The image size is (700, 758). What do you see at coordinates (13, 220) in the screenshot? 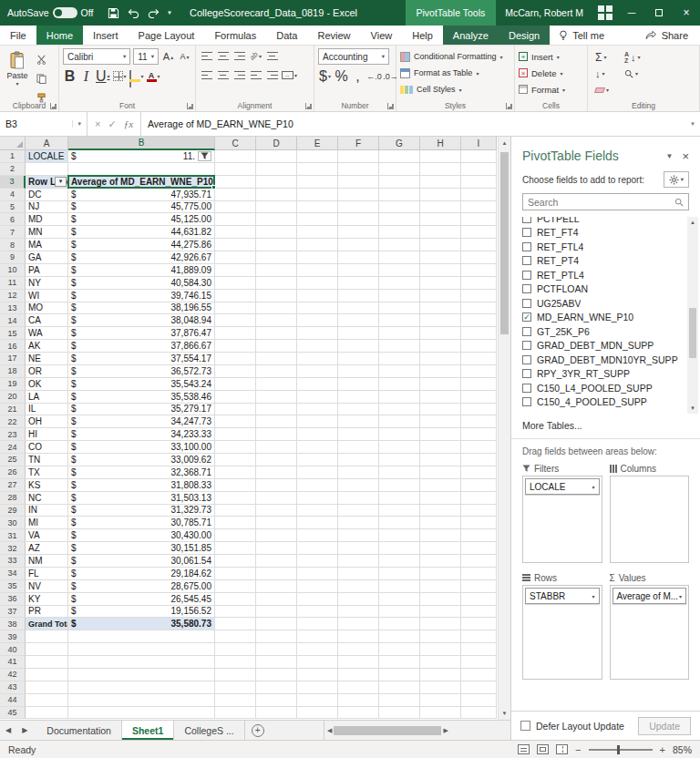
I see `row-header-6: 6` at bounding box center [13, 220].